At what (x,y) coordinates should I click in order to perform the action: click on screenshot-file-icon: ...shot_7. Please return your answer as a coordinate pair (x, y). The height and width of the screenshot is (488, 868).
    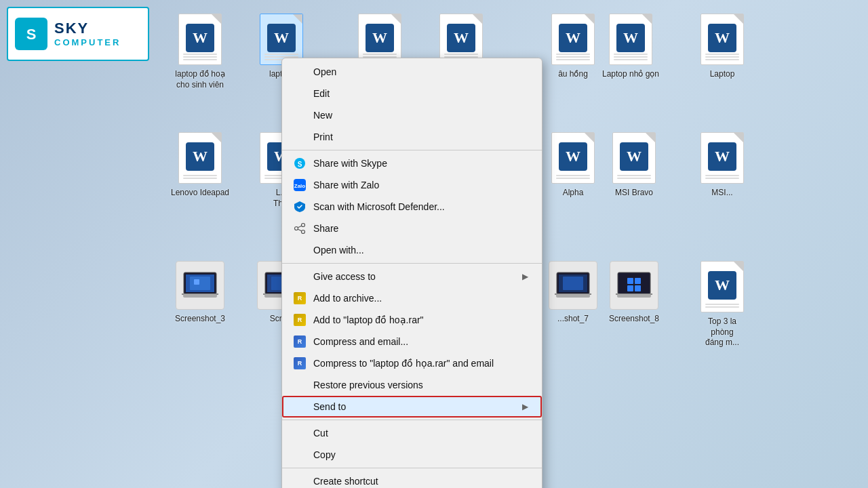
    Looking at the image, I should click on (573, 293).